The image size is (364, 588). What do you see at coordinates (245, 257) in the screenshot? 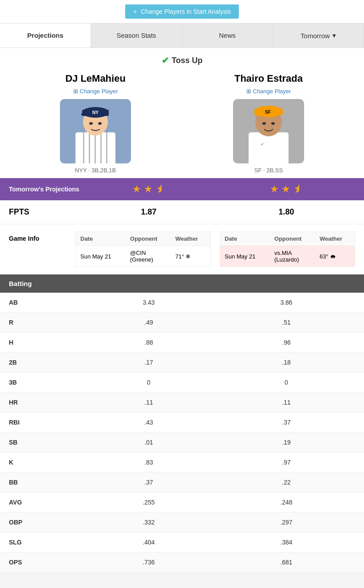
I see `player2-game-date: Sun May 21` at bounding box center [245, 257].